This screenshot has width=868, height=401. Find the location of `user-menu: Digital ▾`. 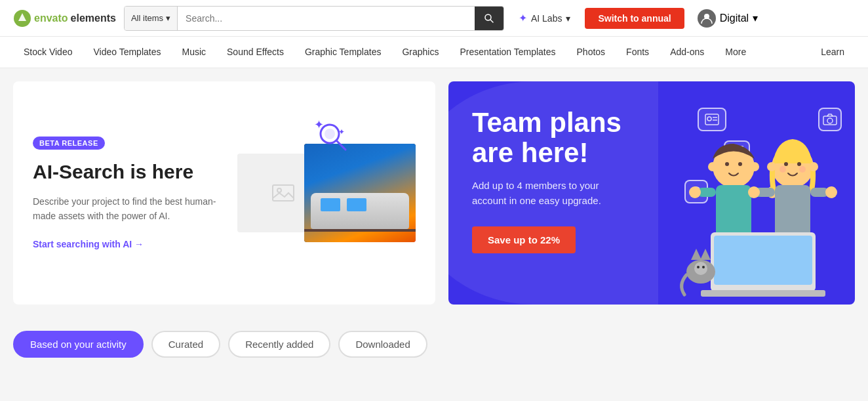

user-menu: Digital ▾ is located at coordinates (728, 18).